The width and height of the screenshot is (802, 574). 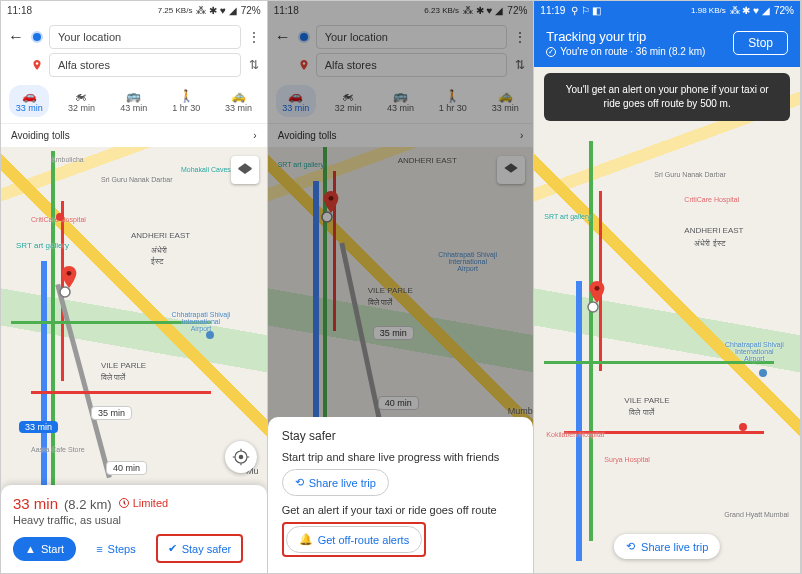 What do you see at coordinates (134, 135) in the screenshot?
I see `avoiding-tolls-row: Avoiding tolls›` at bounding box center [134, 135].